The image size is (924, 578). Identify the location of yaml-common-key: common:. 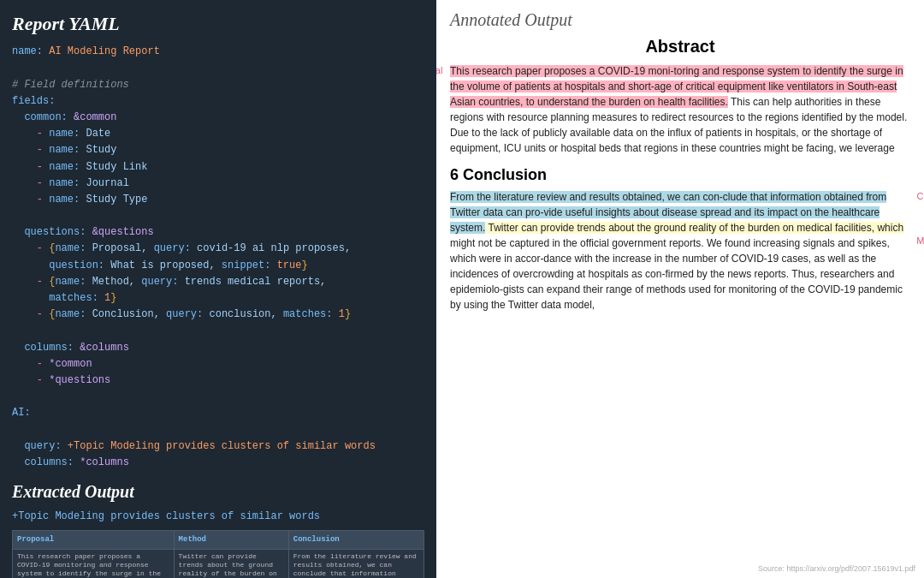
(49, 117).